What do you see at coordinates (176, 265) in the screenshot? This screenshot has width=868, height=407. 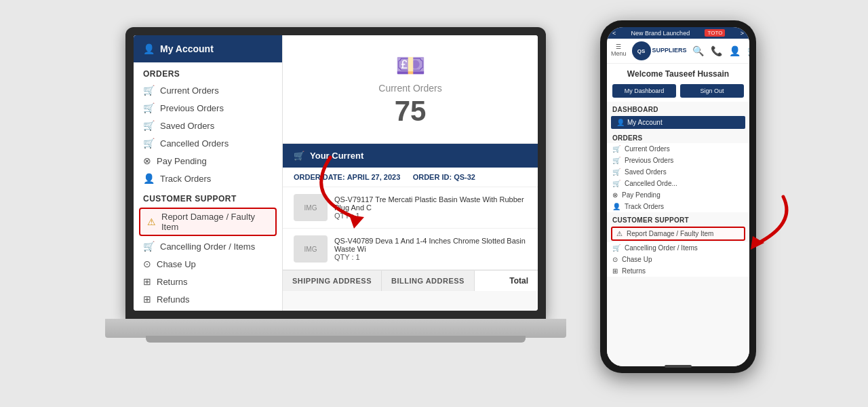 I see `chase-up-link: Chase Up` at bounding box center [176, 265].